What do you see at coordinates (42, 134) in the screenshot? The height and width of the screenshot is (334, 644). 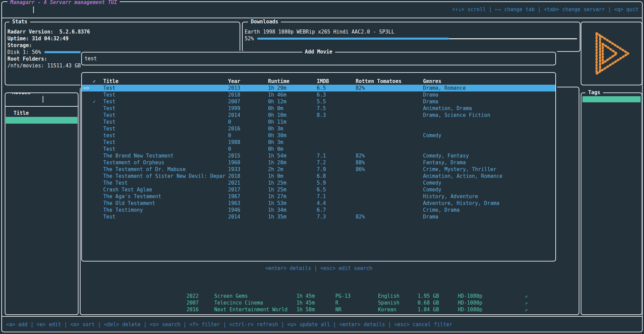 I see `movie-list-item: The Conjuring 2` at bounding box center [42, 134].